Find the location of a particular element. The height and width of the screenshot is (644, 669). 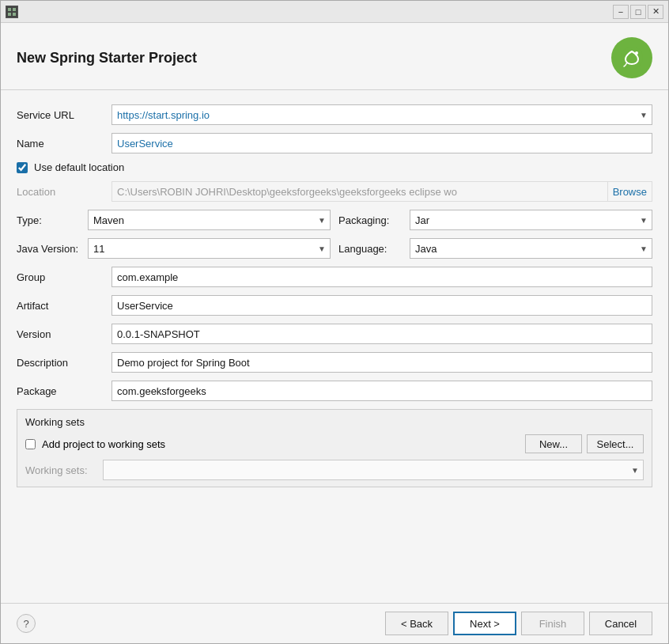

location-row: Location C:\Users\ROBIN JOHRI\Desktop\ge… is located at coordinates (334, 191).